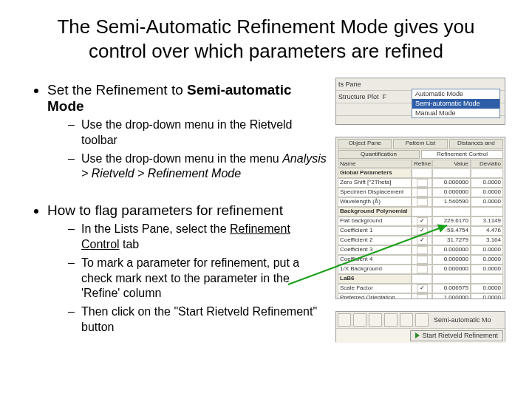  Describe the element at coordinates (199, 279) in the screenshot. I see `bullet-2-sub-2: To mark a parameter for refinement, put …` at that location.